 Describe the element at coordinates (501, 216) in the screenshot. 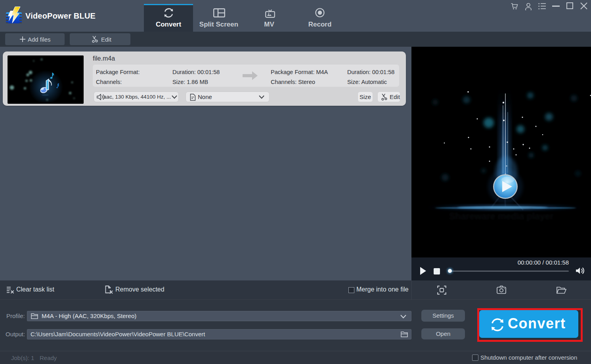

I see `svg-text: Shareware media player` at that location.